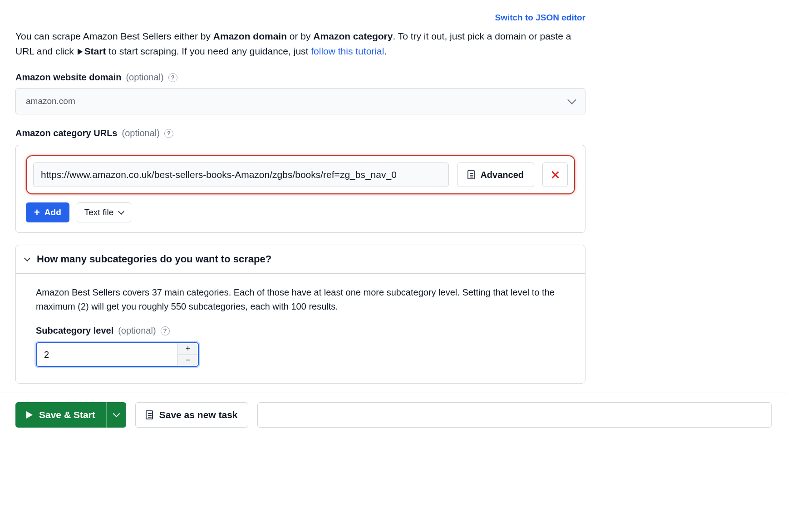 Image resolution: width=787 pixels, height=532 pixels. What do you see at coordinates (107, 355) in the screenshot?
I see `subcategory-level-input` at bounding box center [107, 355].